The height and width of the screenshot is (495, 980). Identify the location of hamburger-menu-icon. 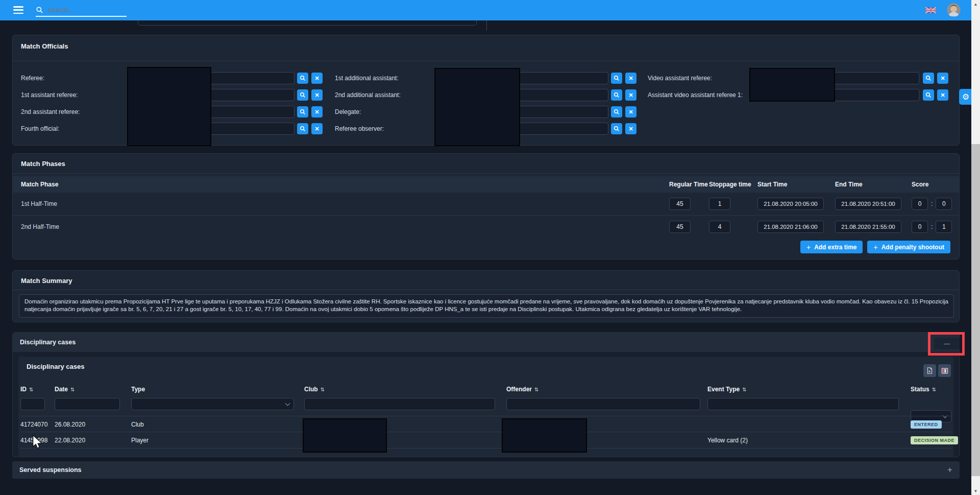
(18, 10).